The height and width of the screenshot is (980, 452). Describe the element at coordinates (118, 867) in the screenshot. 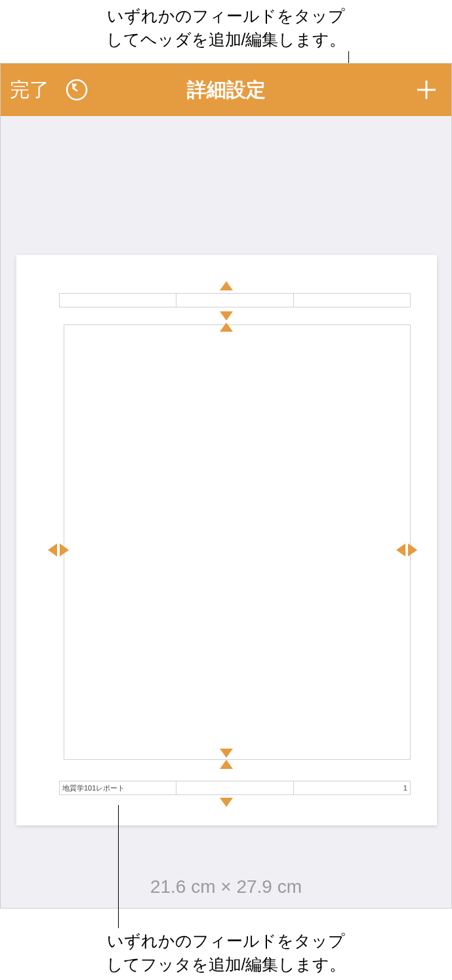

I see `callout-footer-leader` at that location.